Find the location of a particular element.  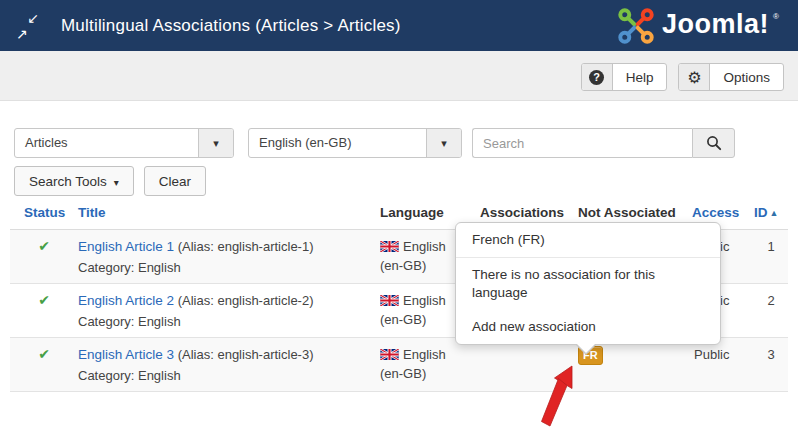

toolbar: ? Help ⚙ Options is located at coordinates (399, 76).